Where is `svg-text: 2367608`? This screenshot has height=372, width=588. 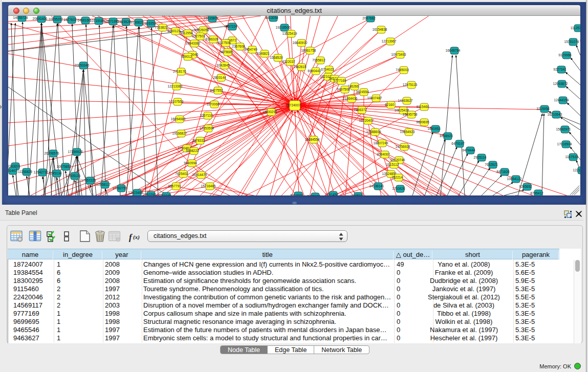 svg-text: 2367608 is located at coordinates (238, 46).